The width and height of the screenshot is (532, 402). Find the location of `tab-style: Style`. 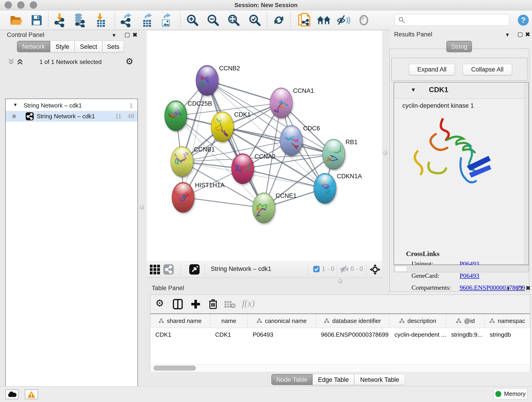

tab-style: Style is located at coordinates (63, 47).